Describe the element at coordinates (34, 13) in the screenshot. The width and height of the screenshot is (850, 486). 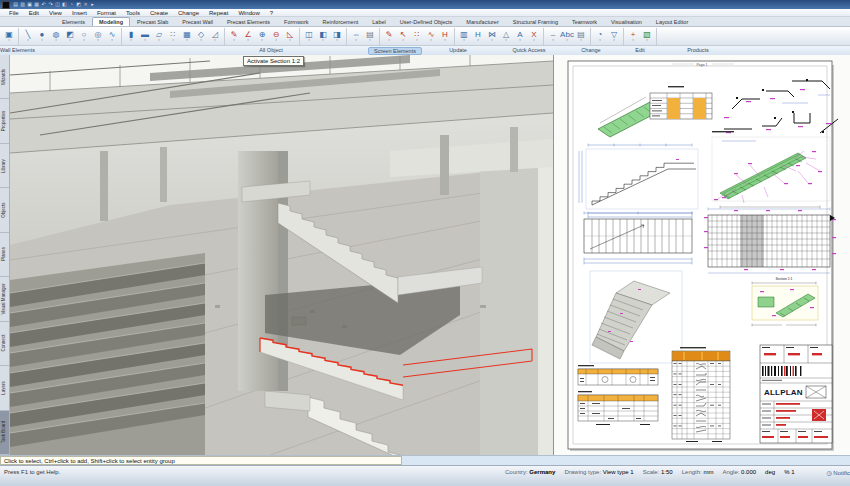
I see `menu-item: Edit` at that location.